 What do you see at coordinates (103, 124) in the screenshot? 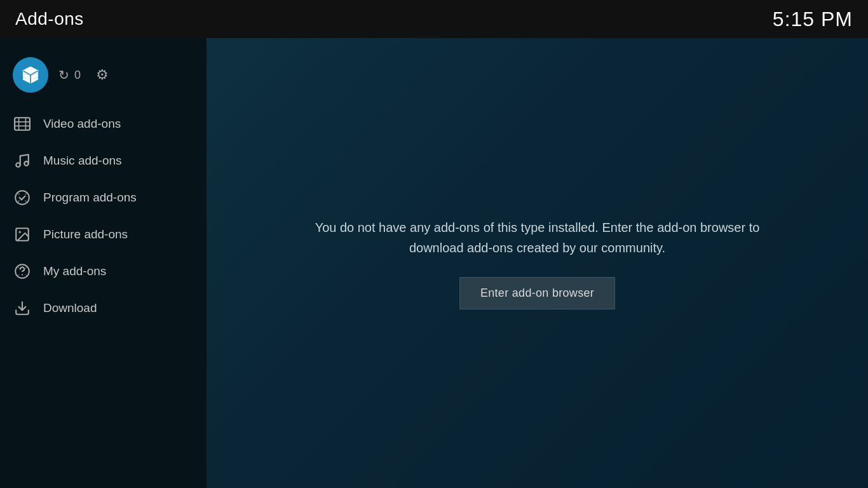
I see `sidebar-item-video-addons: Video add-ons` at bounding box center [103, 124].